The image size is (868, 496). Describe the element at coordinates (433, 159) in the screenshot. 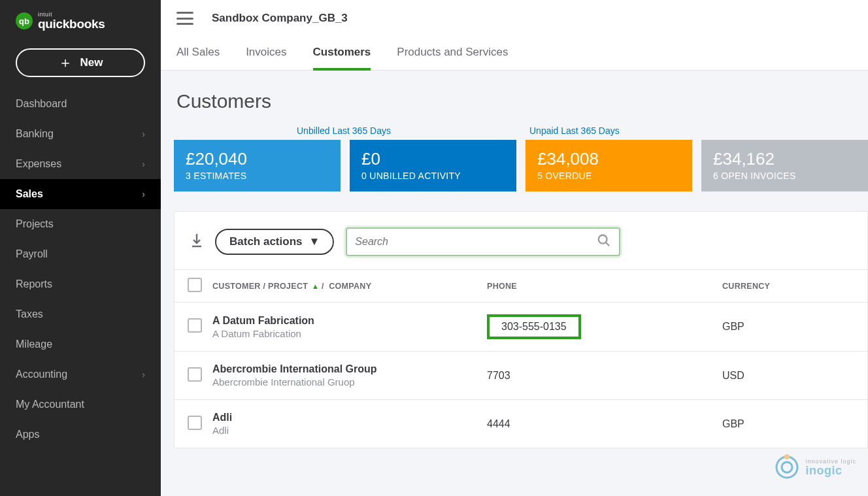

I see `stat-amount: £0` at that location.